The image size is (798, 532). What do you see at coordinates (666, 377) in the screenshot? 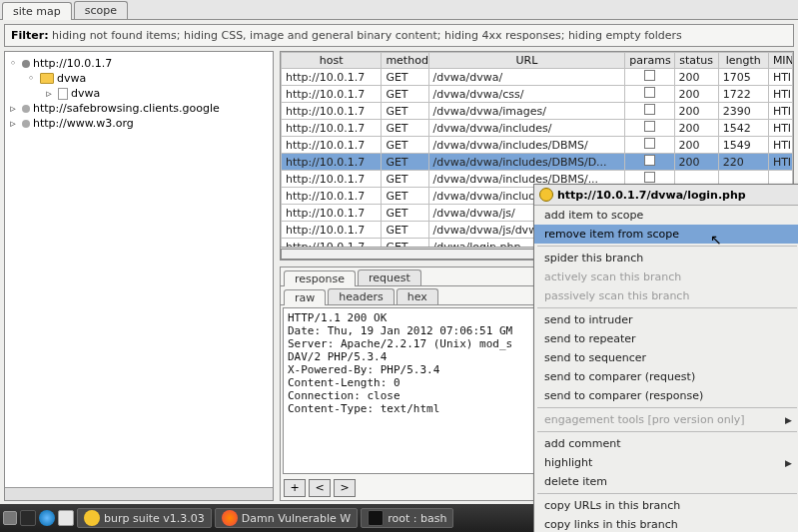
I see `ctx-comparer-req: send to comparer (request)` at bounding box center [666, 377].